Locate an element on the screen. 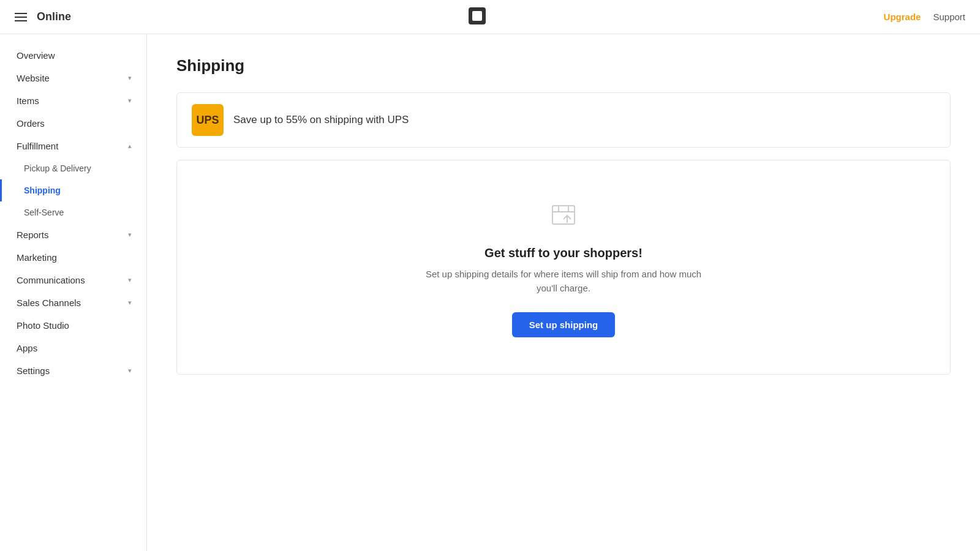 The width and height of the screenshot is (980, 551). top-nav: Online Upgrade Support is located at coordinates (490, 17).